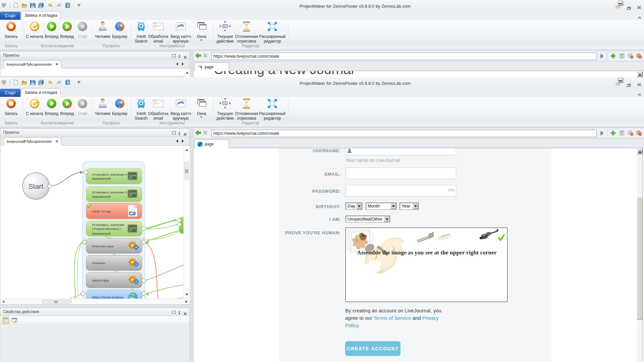 The width and height of the screenshot is (644, 362). What do you see at coordinates (36, 186) in the screenshot?
I see `svg-text: Start` at bounding box center [36, 186].